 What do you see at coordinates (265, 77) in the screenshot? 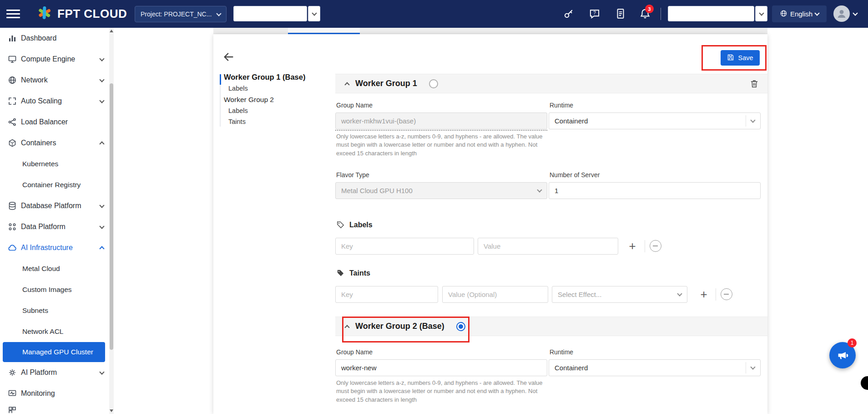
I see `tree-link-worker-group-1: Worker Group 1 (Base)` at bounding box center [265, 77].